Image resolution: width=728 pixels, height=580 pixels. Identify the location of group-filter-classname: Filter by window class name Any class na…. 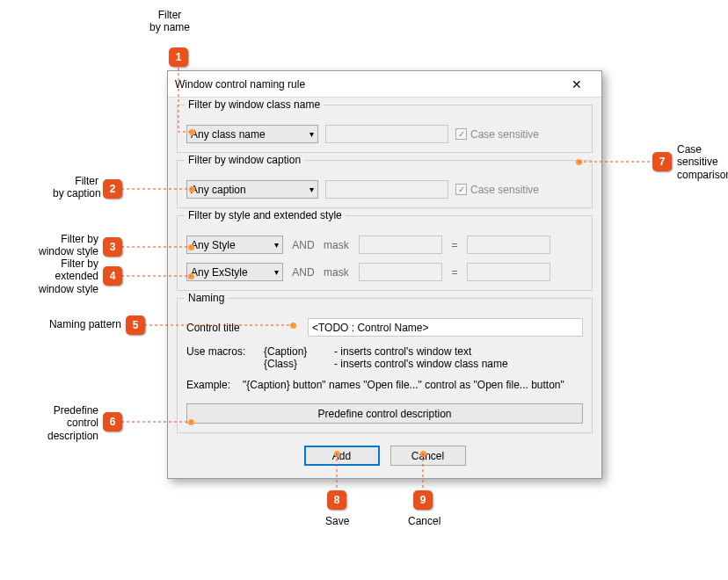
(385, 128).